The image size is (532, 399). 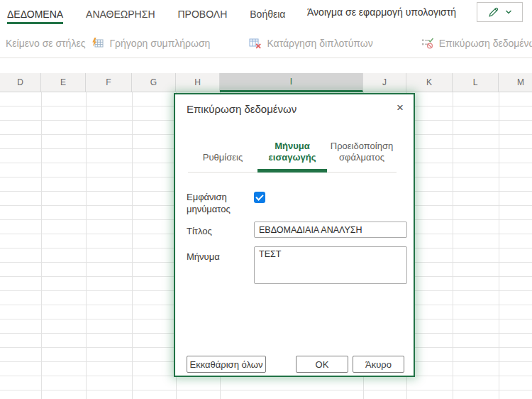 What do you see at coordinates (198, 82) in the screenshot?
I see `column-header-h: H` at bounding box center [198, 82].